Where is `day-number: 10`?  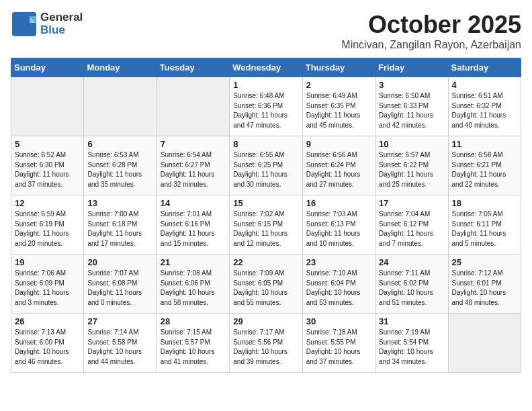 day-number: 10 is located at coordinates (411, 144).